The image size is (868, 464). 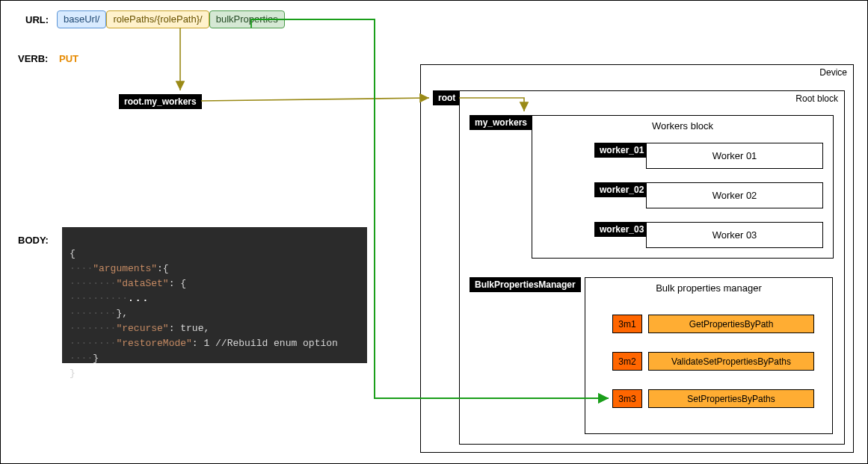 I want to click on method-2-label: ValidateSetPropertiesByPaths, so click(x=731, y=362).